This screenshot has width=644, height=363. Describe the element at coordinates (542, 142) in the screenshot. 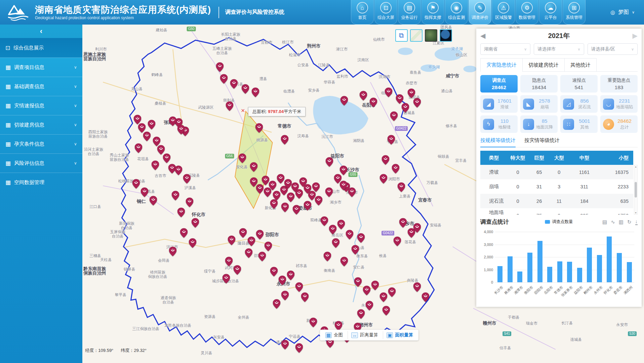

I see `sub-tab-1: 按灾情等级统计` at that location.